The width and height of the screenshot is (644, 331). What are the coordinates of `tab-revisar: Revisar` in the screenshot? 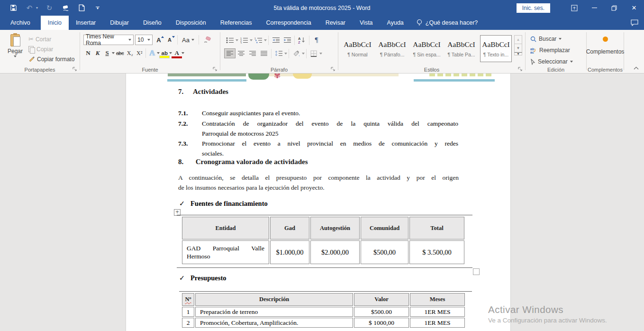 It's located at (336, 23).